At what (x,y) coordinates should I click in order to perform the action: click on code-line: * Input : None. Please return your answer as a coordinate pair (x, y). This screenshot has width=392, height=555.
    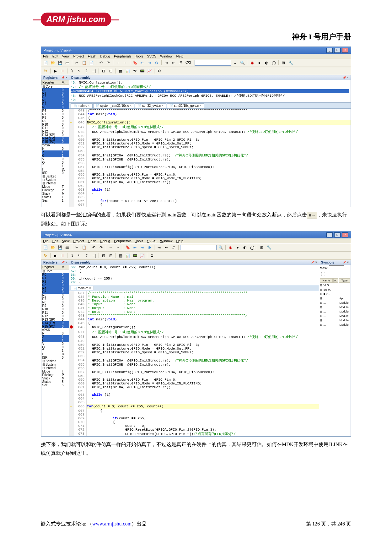
    Looking at the image, I should click on (203, 304).